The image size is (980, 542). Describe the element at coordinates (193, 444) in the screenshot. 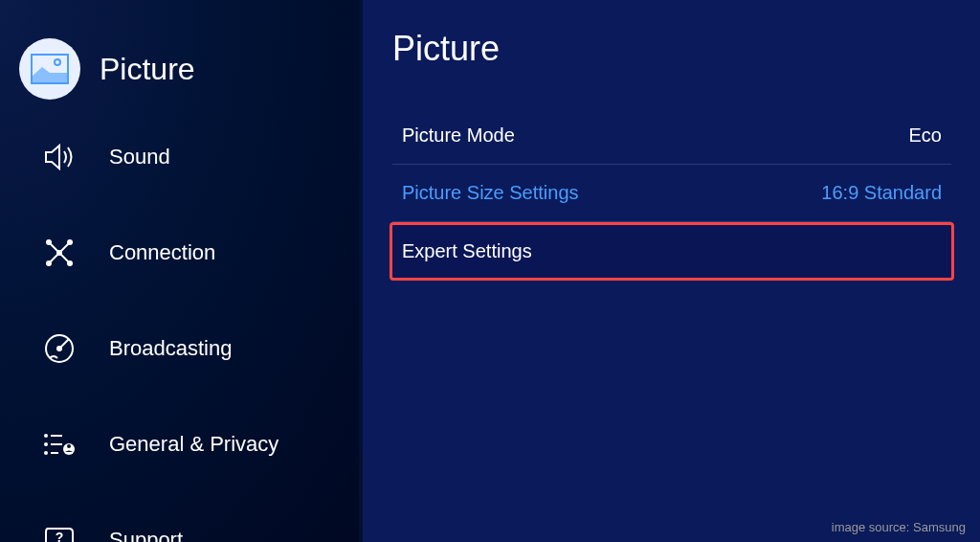

I see `sidebar-item-label: General & Privacy` at that location.